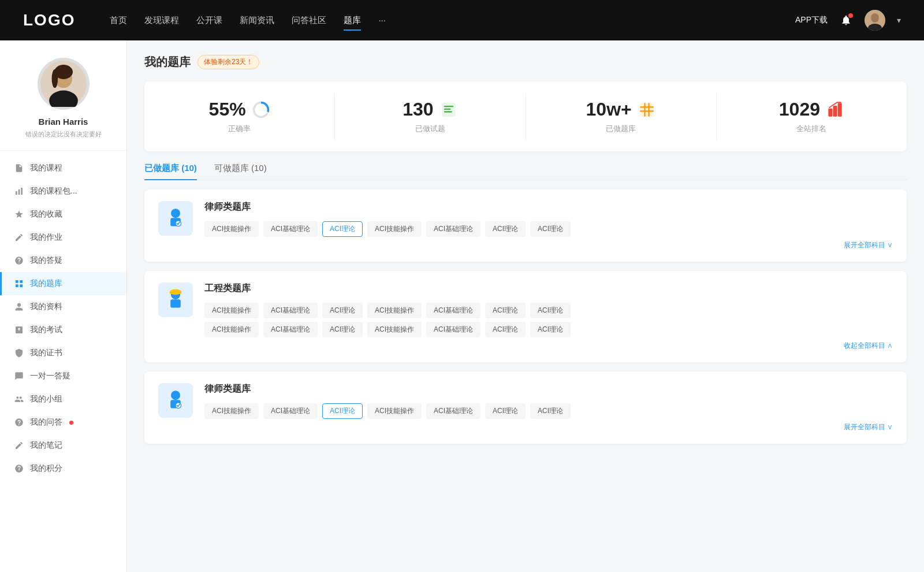 This screenshot has width=924, height=572. What do you see at coordinates (550, 329) in the screenshot?
I see `eng-tag-13: ACI理论` at bounding box center [550, 329].